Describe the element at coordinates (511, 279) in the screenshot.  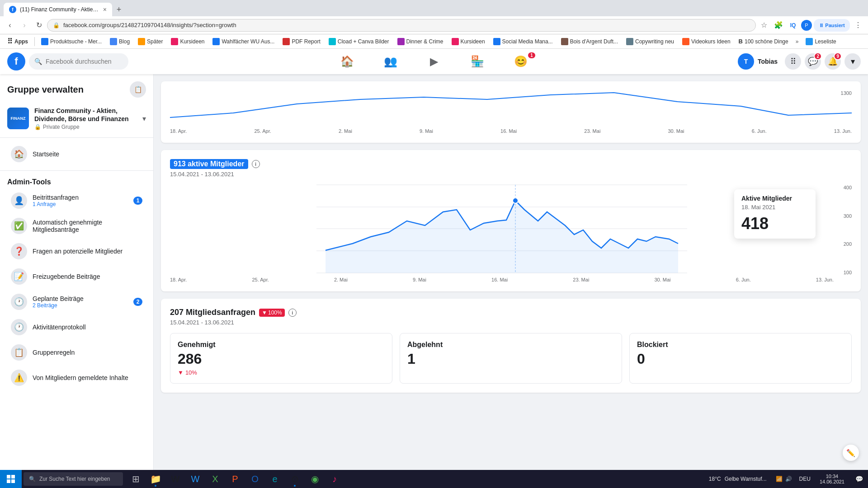
I see `chart1-xaxis: 18. Apr. 25. Apr. 2. Mai 9. Mai 16. Mai …` at that location.